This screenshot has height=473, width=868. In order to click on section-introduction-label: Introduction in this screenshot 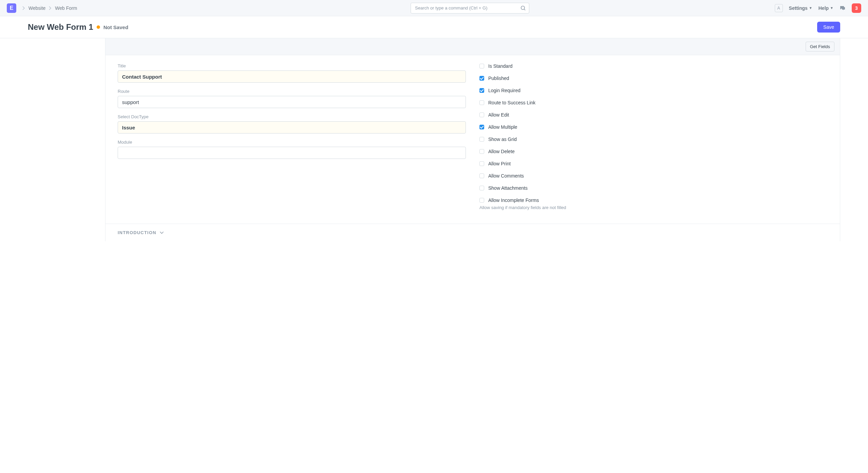, I will do `click(137, 232)`.